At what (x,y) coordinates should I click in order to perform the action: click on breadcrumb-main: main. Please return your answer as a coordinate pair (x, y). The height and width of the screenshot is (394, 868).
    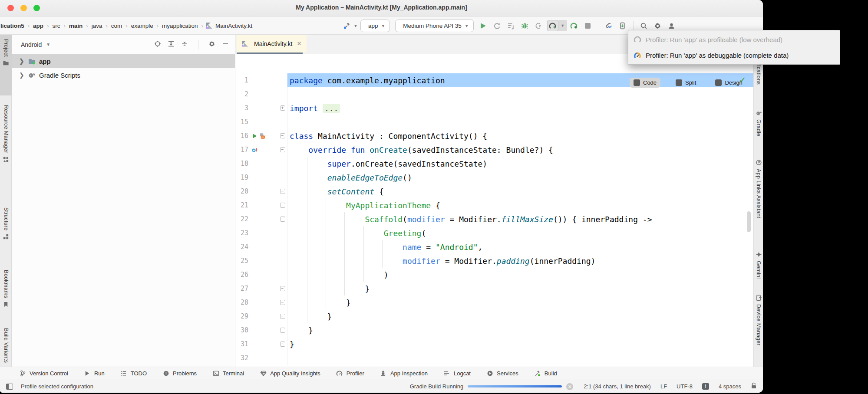
    Looking at the image, I should click on (76, 26).